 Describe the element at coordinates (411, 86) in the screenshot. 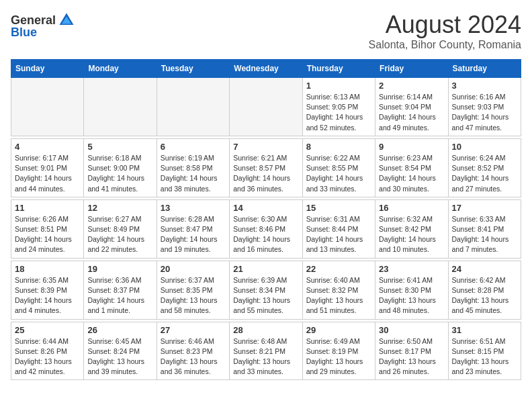

I see `day-number: 2` at that location.